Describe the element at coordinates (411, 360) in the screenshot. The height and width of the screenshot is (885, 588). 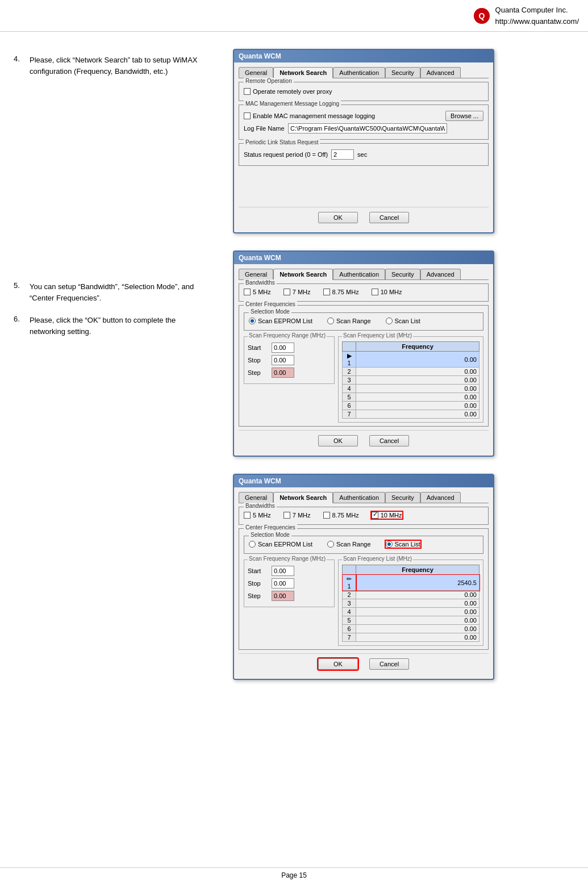
I see `table-row: ▶ 1 0.00` at that location.